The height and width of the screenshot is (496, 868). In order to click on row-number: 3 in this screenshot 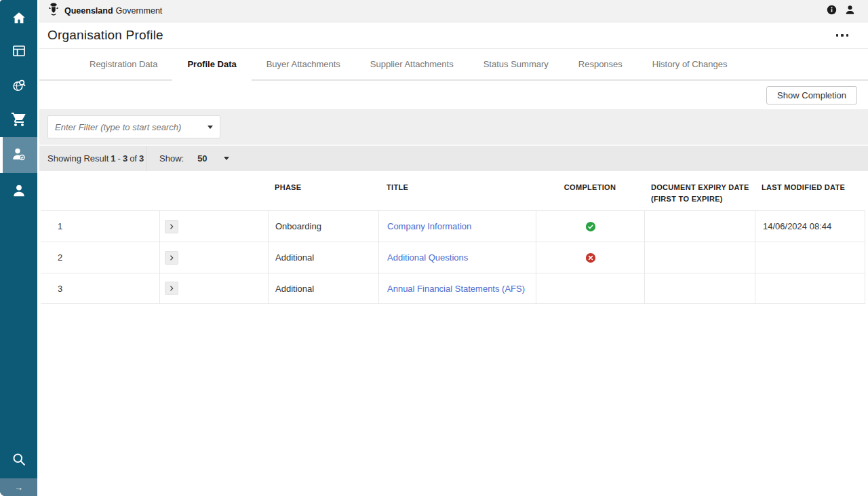, I will do `click(100, 288)`.